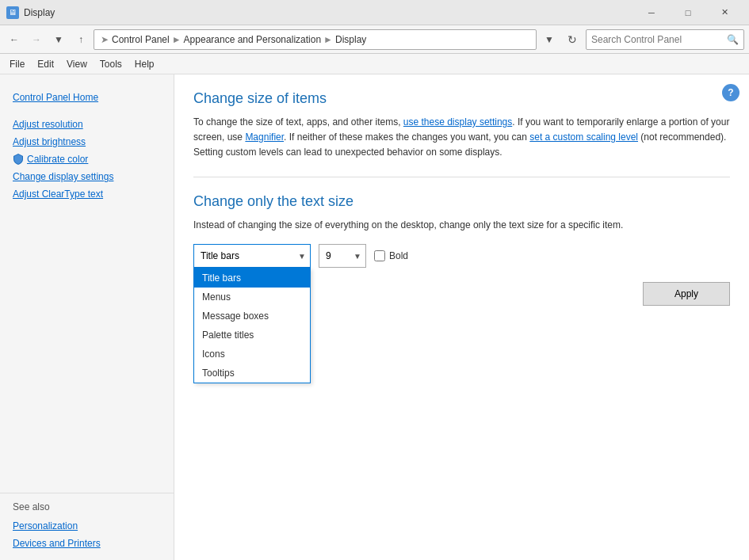 The image size is (749, 560). I want to click on bold-label: Bold, so click(392, 256).